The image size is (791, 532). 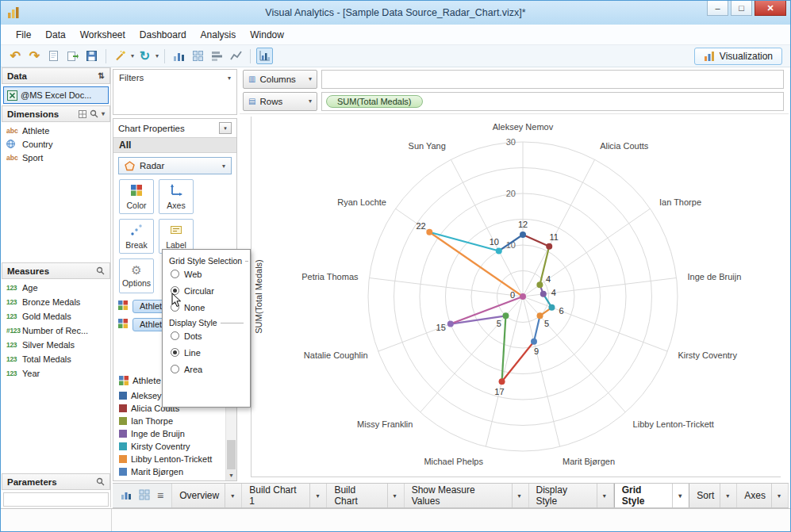 I want to click on tab-show-measure-values: Show Measure Values▾, so click(x=467, y=496).